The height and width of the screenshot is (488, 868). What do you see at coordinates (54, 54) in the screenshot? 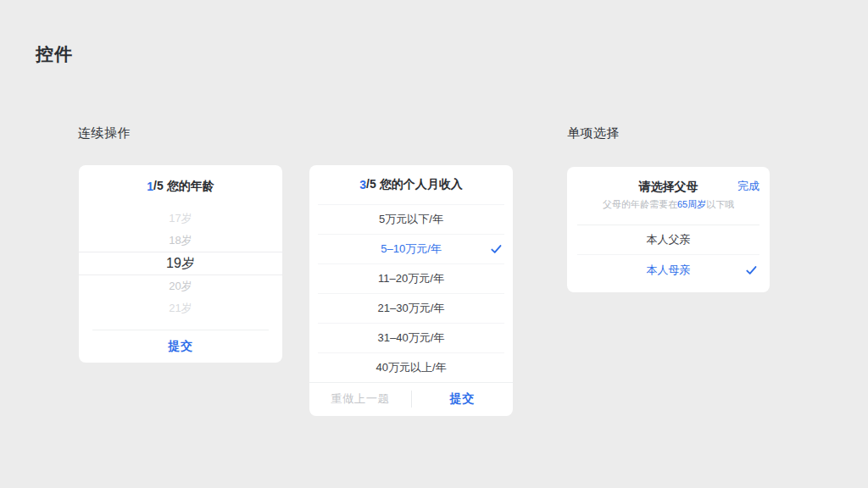
I see `page-title: 控件` at bounding box center [54, 54].